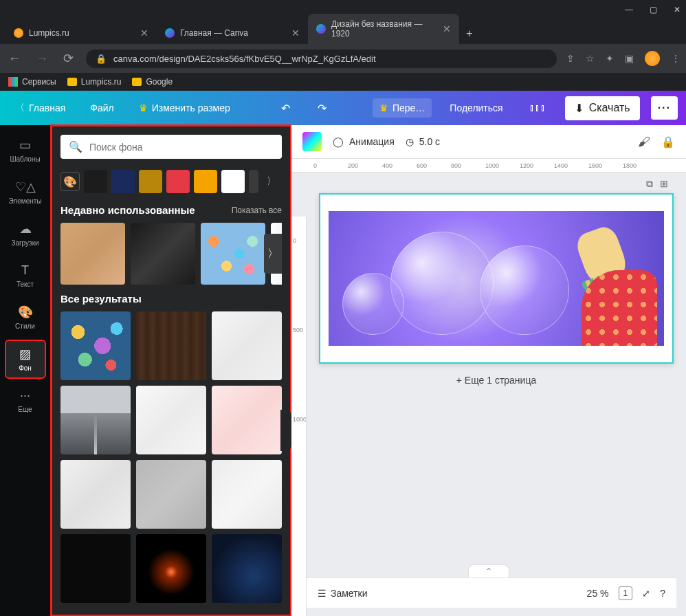  Describe the element at coordinates (668, 142) in the screenshot. I see `lock-icon: 🔒` at that location.